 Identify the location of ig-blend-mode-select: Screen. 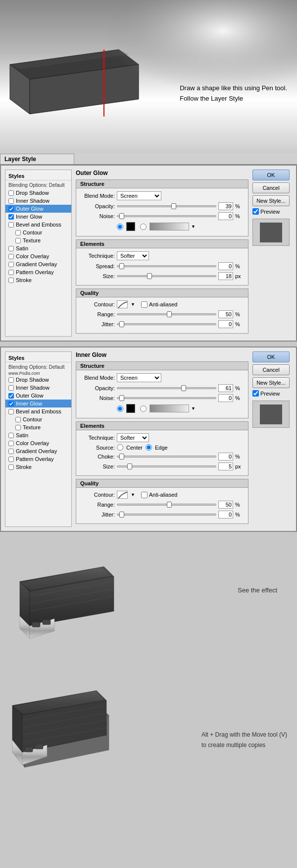
(139, 378).